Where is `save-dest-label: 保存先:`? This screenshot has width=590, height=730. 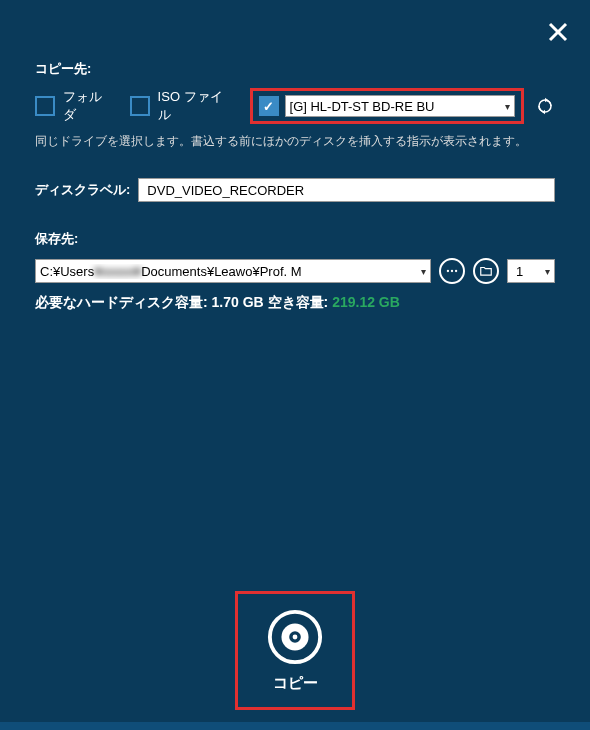 save-dest-label: 保存先: is located at coordinates (295, 239).